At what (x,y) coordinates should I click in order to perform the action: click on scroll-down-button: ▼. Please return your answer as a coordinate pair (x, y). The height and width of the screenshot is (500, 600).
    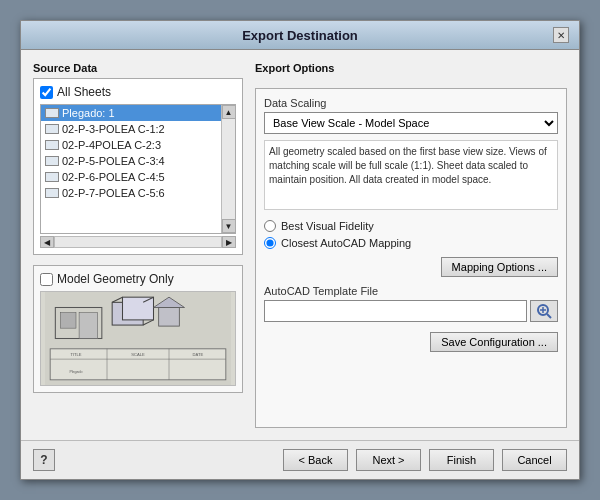
    Looking at the image, I should click on (229, 226).